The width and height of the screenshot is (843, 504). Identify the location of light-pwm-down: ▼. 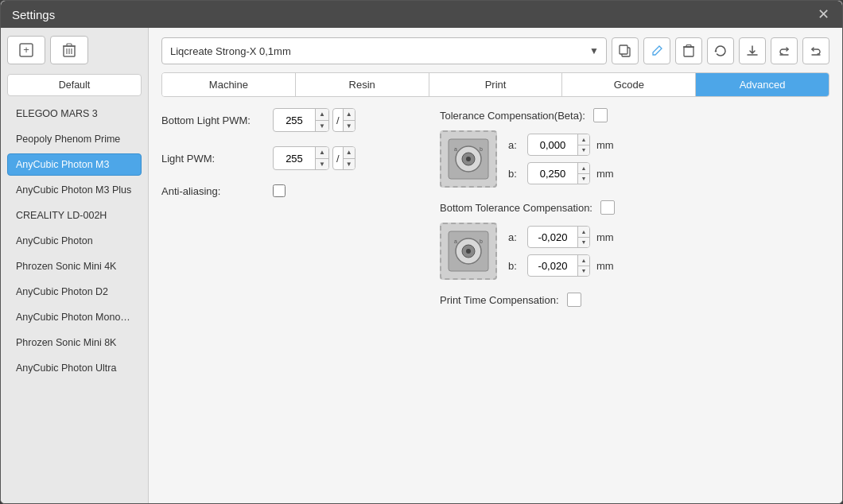
(322, 165).